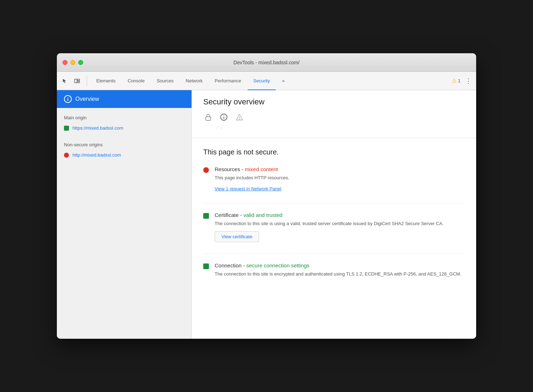 The width and height of the screenshot is (533, 392). Describe the element at coordinates (266, 62) in the screenshot. I see `window-title: DevTools - mixed.badssl.com/` at that location.